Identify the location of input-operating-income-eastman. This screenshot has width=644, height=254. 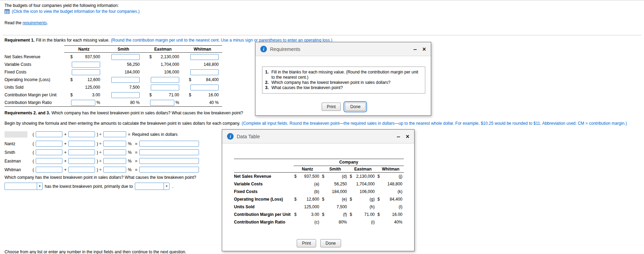
(165, 80).